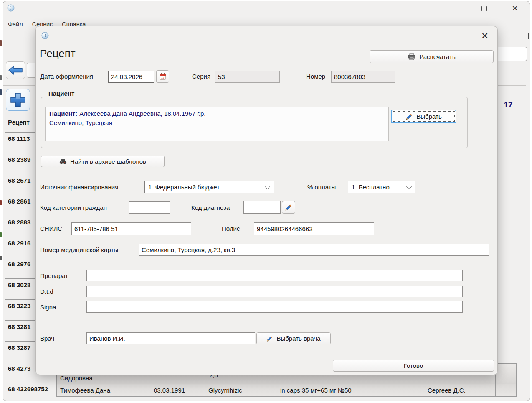 The image size is (532, 403). I want to click on policy-input, so click(314, 229).